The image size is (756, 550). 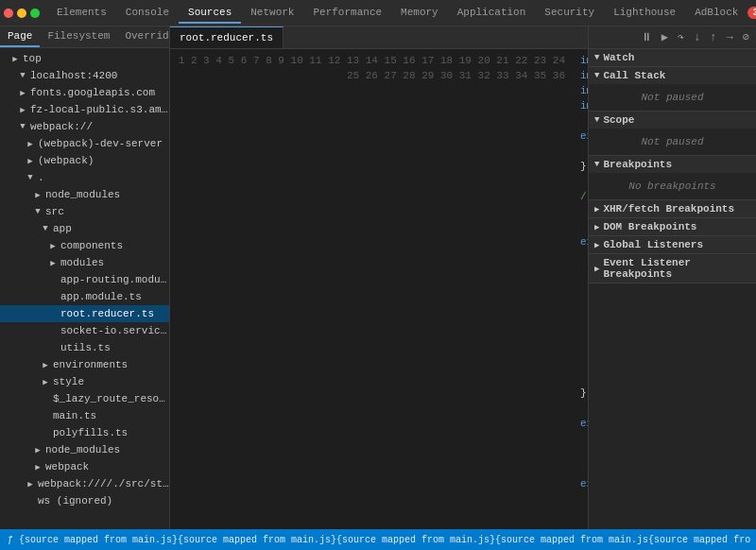 I want to click on panel-section-content: No breakpoints, so click(x=673, y=186).